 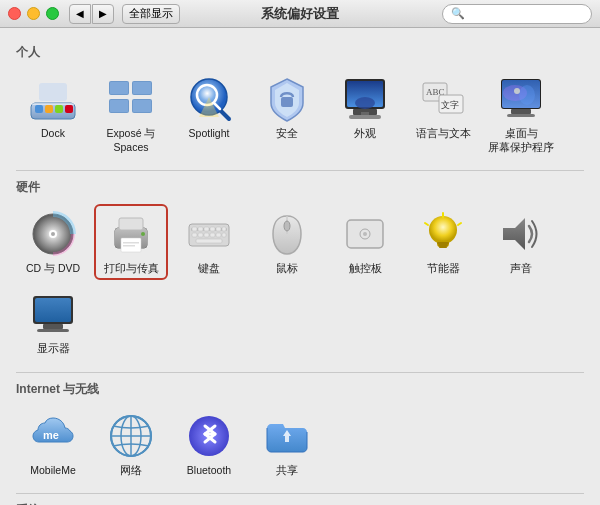 What do you see at coordinates (53, 444) in the screenshot?
I see `pref-item-mobileme: me MobileMe` at bounding box center [53, 444].